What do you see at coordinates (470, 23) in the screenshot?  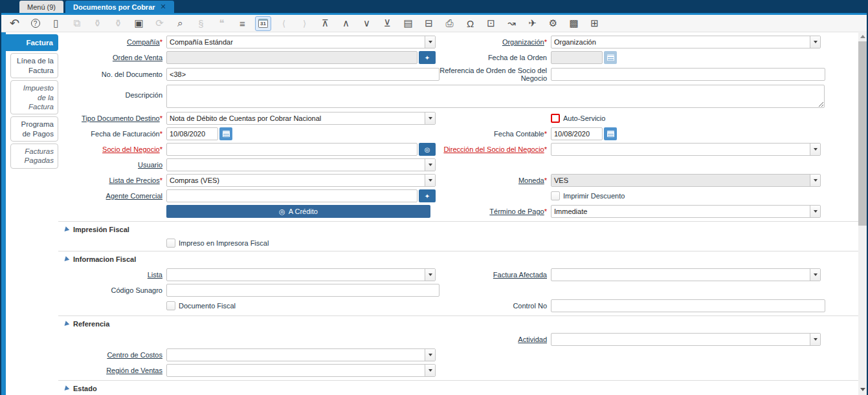 I see `lock-icon: Ω` at bounding box center [470, 23].